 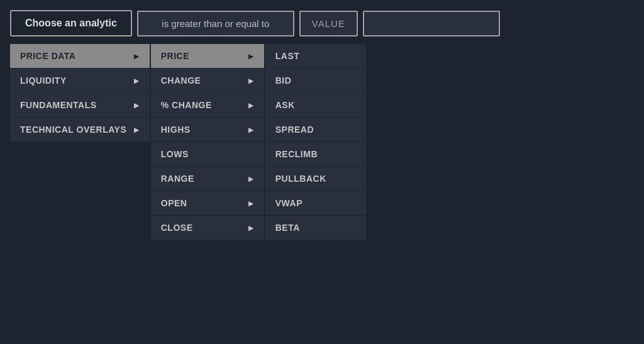 I want to click on main-menu-column: PRICE DATA ▶ LIQUIDITY ▶ FUNDAMENTALS ▶ …, so click(x=80, y=93).